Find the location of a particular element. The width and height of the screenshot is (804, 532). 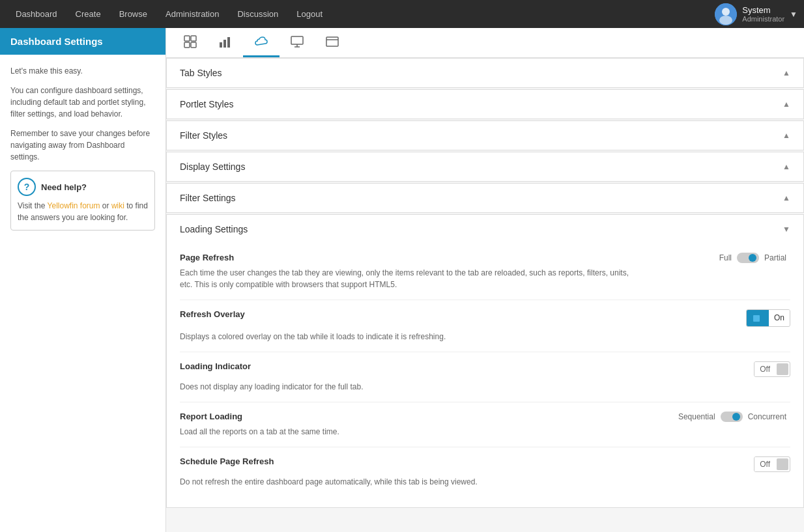

section-filter-styles: Filter Styles ▲ is located at coordinates (485, 135).